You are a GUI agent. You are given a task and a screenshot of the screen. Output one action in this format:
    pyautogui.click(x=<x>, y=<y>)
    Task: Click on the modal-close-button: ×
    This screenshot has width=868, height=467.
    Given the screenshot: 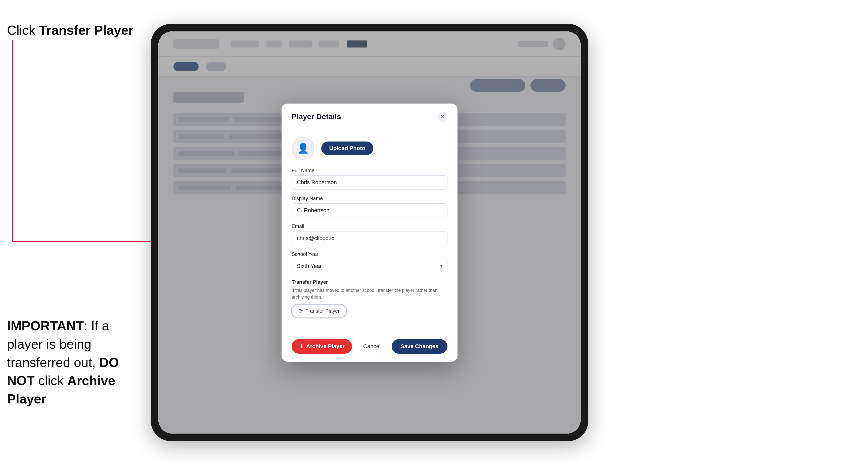 What is the action you would take?
    pyautogui.click(x=442, y=117)
    